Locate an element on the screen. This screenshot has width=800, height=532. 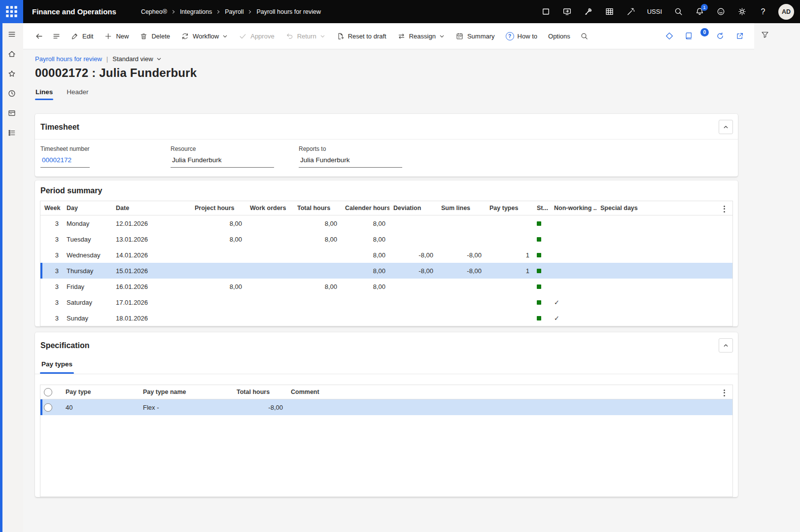
period-row-selected: 3 Thursday 15.01.2026 8,00 -8,00 -8,00 1… is located at coordinates (386, 271).